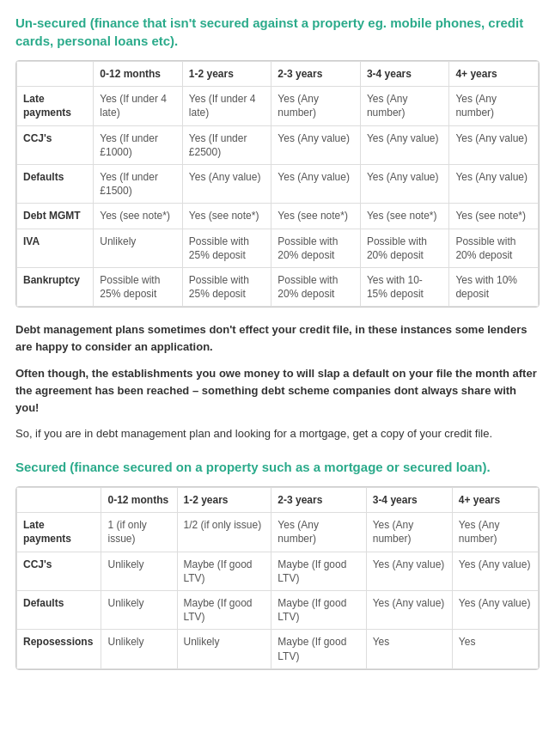 This screenshot has width=555, height=756. Describe the element at coordinates (227, 144) in the screenshot. I see `table-cell: Yes (If under £2500)` at that location.